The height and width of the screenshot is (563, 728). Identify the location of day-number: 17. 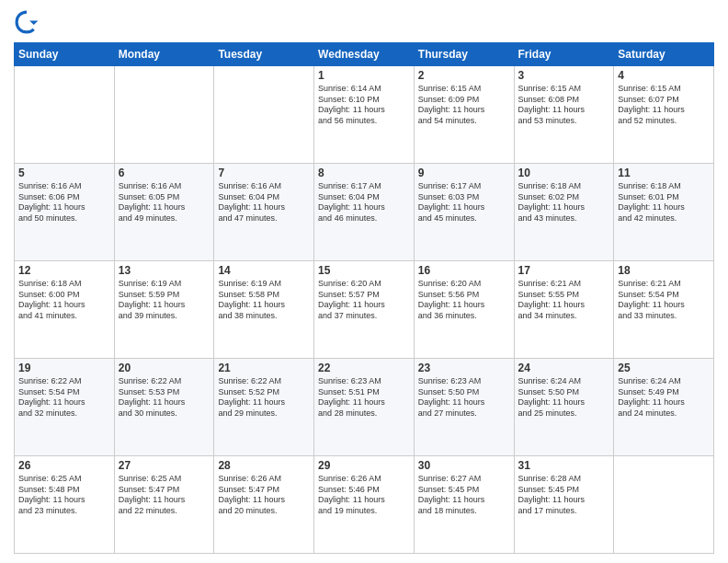
(564, 270).